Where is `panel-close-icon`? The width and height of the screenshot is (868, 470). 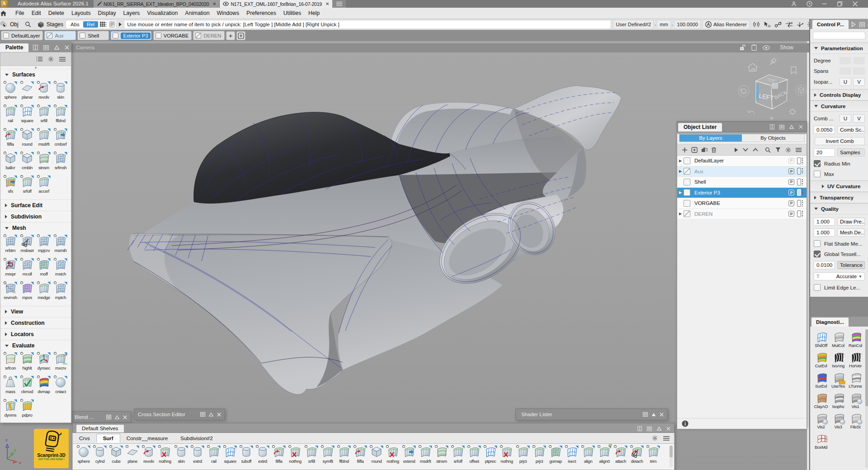
panel-close-icon is located at coordinates (801, 127).